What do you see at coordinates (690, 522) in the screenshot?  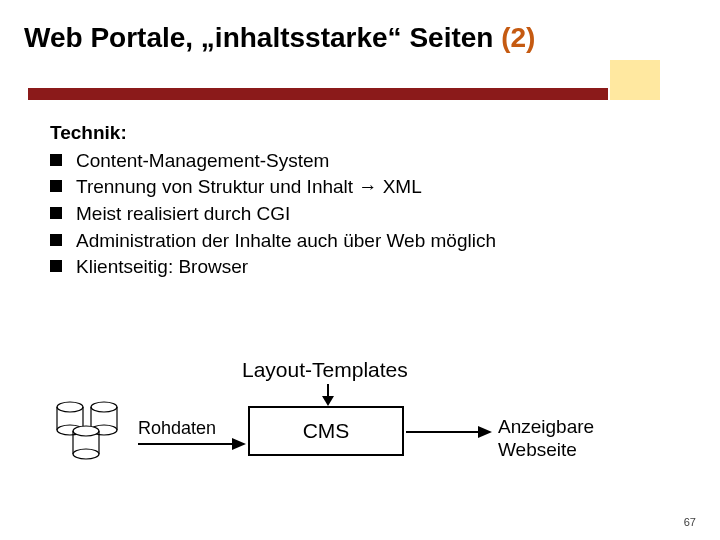 I see `page-number: 67` at bounding box center [690, 522].